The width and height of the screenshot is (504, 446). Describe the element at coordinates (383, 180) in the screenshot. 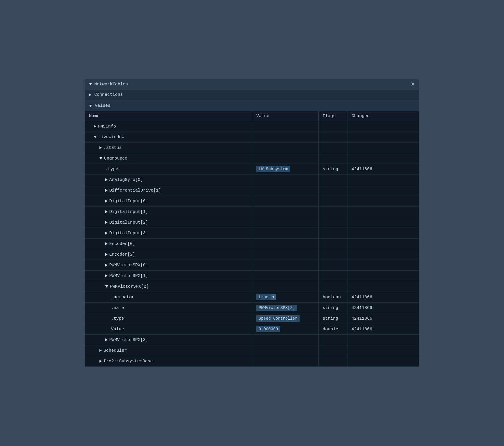

I see `cell-changed-analoggyro` at that location.